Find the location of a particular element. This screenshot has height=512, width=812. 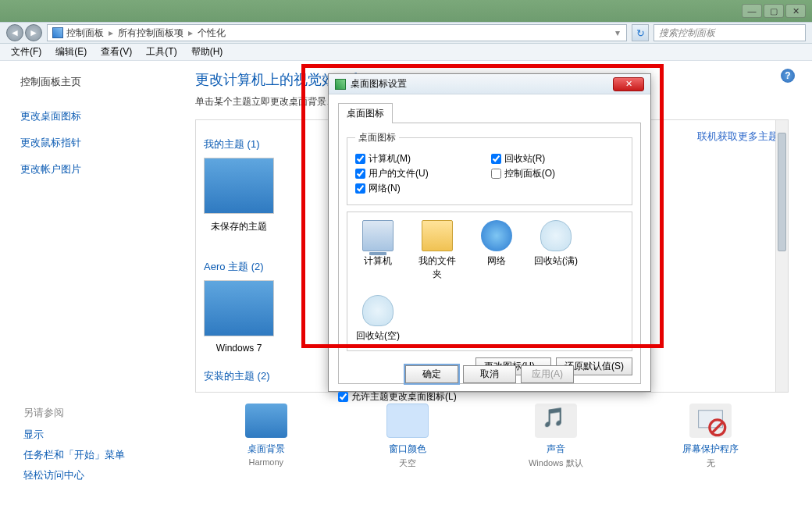

theme-item: 未保存的主题 is located at coordinates (239, 195).